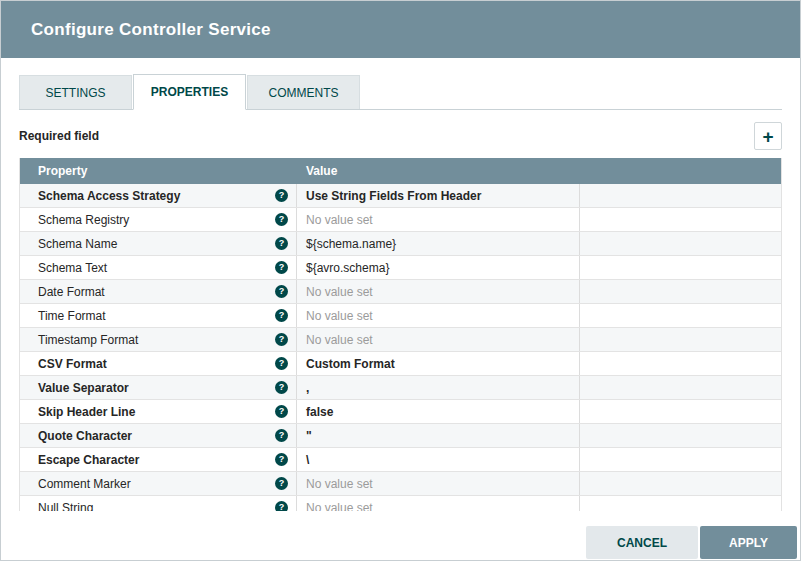  What do you see at coordinates (86, 412) in the screenshot?
I see `property-name: Skip Header Line` at bounding box center [86, 412].